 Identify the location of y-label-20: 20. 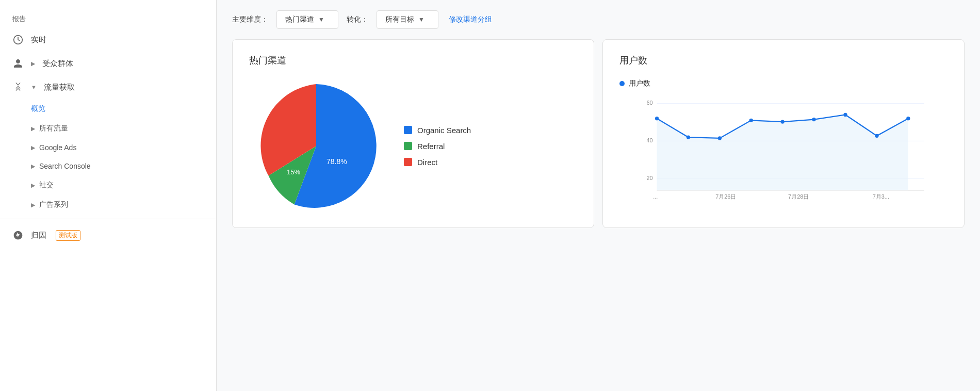
(650, 178).